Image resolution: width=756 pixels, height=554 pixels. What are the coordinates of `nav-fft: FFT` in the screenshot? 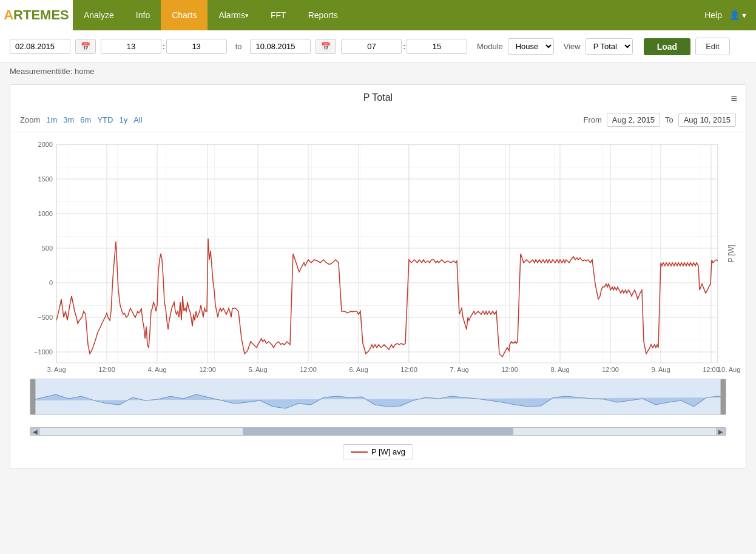 It's located at (278, 15).